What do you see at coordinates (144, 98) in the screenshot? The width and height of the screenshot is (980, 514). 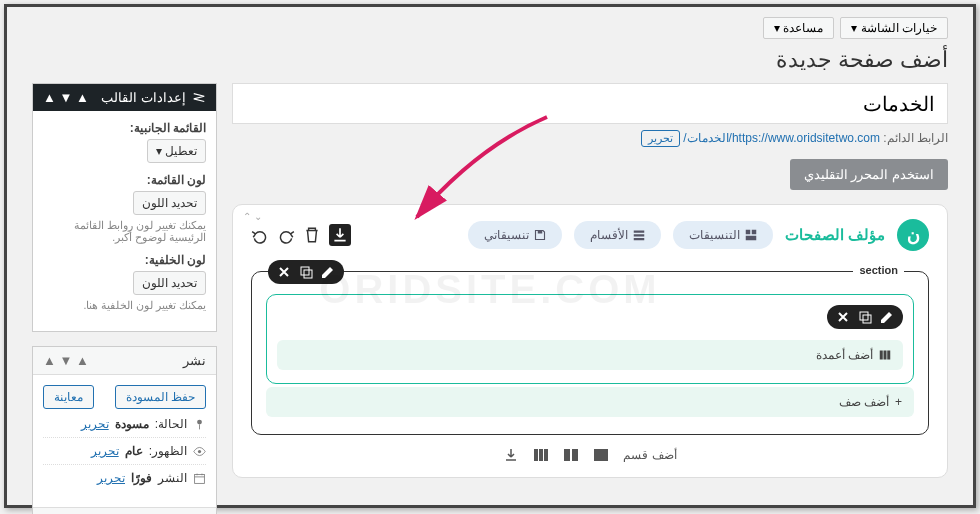 I see `theme-settings-title: إعدادات القالب` at bounding box center [144, 98].